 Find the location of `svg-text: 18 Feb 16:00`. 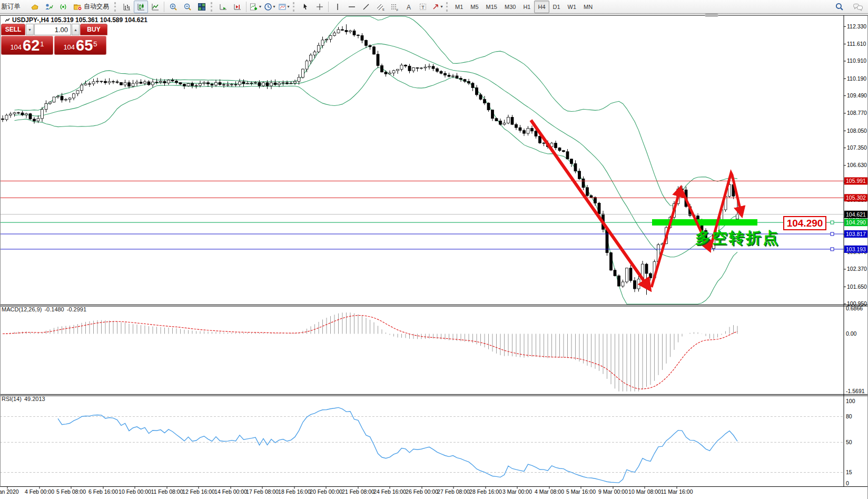

svg-text: 18 Feb 16:00 is located at coordinates (294, 492).